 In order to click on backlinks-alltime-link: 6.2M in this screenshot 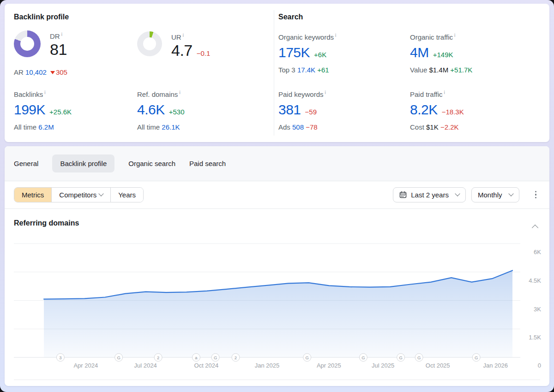, I will do `click(46, 127)`.